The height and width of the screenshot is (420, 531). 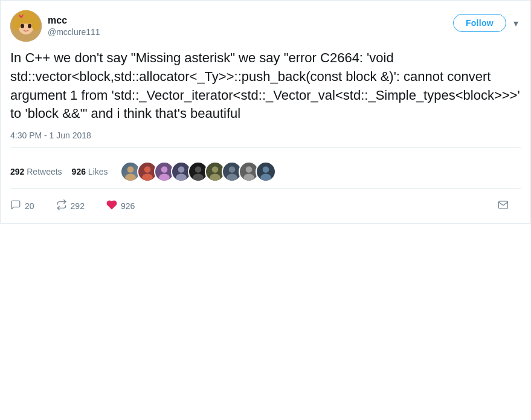 What do you see at coordinates (16, 205) in the screenshot?
I see `reply-icon` at bounding box center [16, 205].